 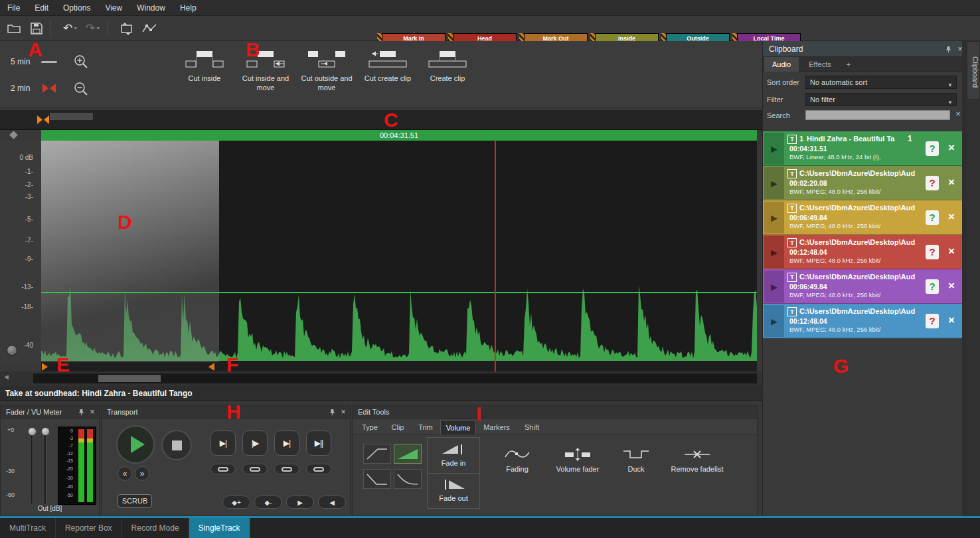 What do you see at coordinates (377, 454) in the screenshot?
I see `fade-in-linear-button` at bounding box center [377, 454].